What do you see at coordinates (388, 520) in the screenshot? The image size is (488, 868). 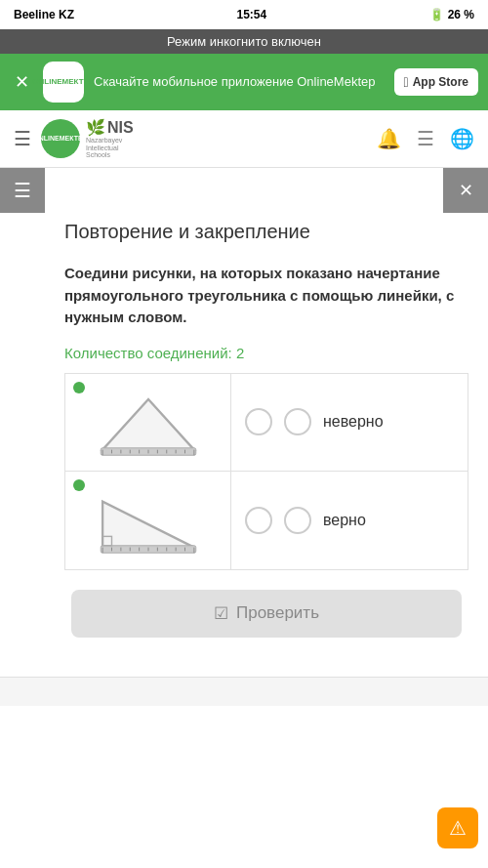 I see `match-word-2: верно` at bounding box center [388, 520].